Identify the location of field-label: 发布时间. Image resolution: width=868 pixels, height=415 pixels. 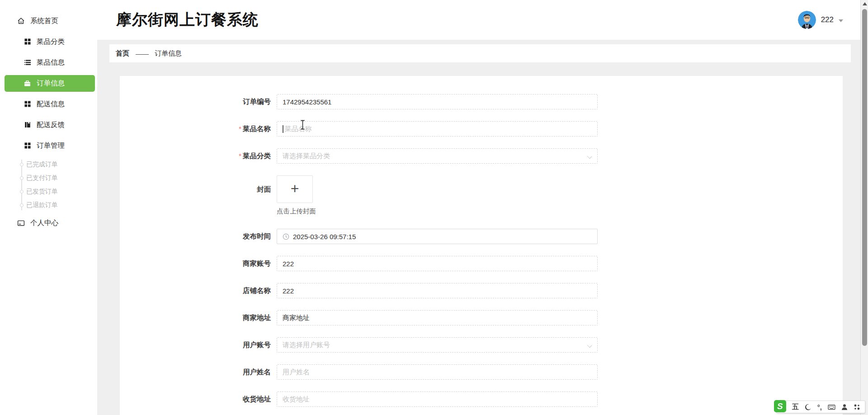
(198, 236).